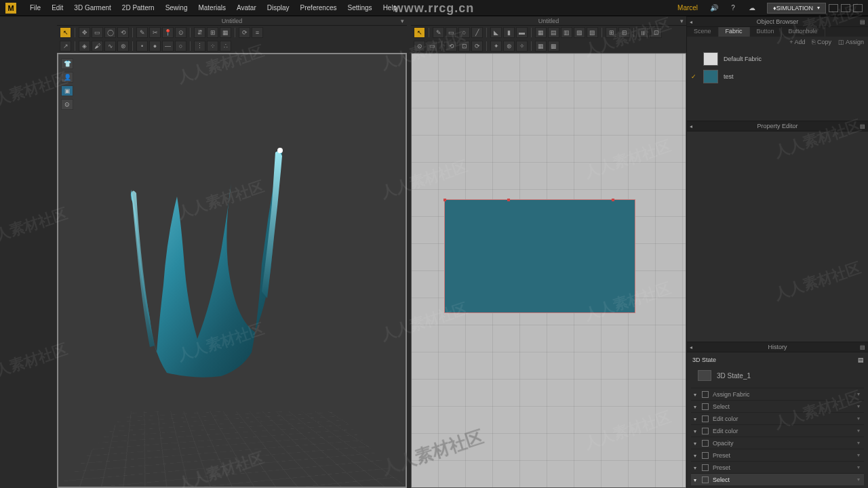  Describe the element at coordinates (98, 33) in the screenshot. I see `tool-rect: ▭` at that location.